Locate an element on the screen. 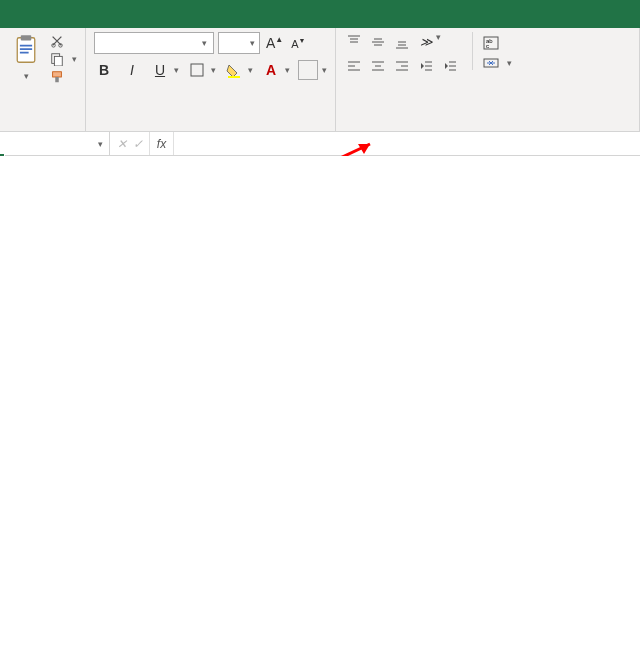 The image size is (640, 659). increase-font-button: A▲ is located at coordinates (274, 43).